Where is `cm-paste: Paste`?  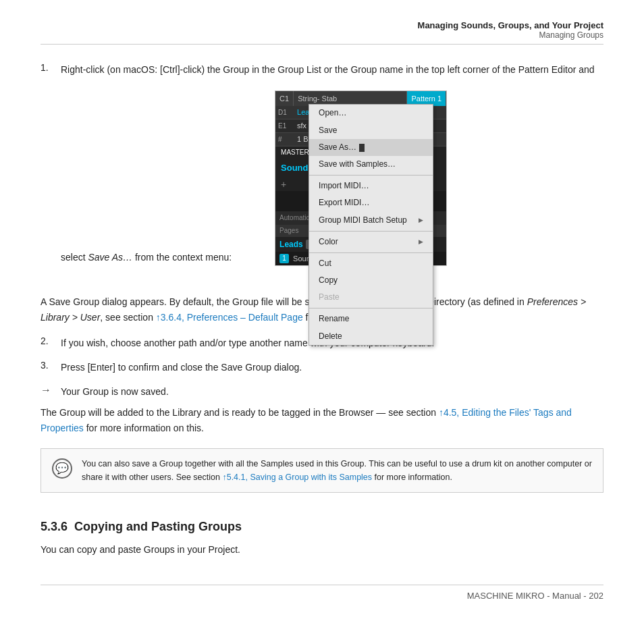 cm-paste: Paste is located at coordinates (371, 297).